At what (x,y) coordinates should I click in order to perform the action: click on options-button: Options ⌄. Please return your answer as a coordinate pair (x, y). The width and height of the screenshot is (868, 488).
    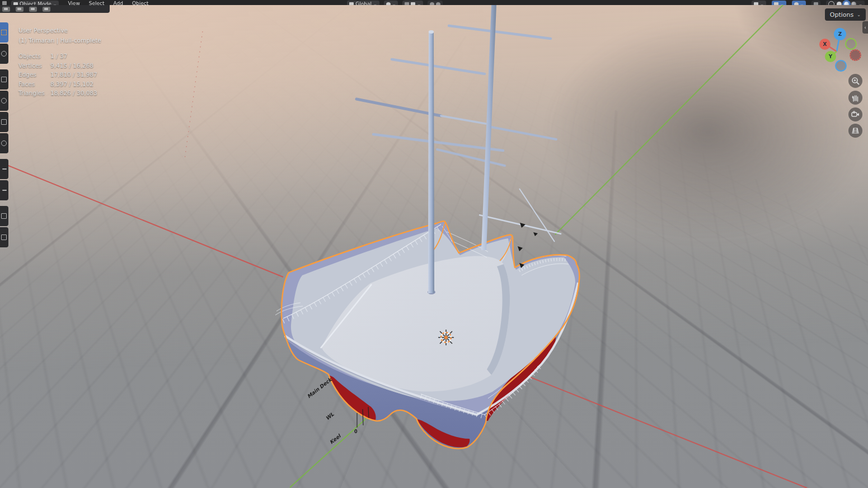
    Looking at the image, I should click on (845, 15).